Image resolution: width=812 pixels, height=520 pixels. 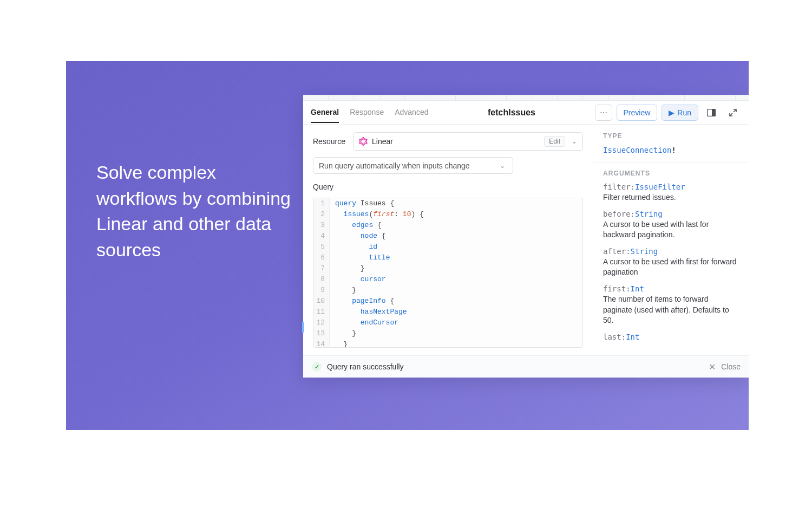 What do you see at coordinates (604, 113) in the screenshot?
I see `more-menu-button: ⋯` at bounding box center [604, 113].